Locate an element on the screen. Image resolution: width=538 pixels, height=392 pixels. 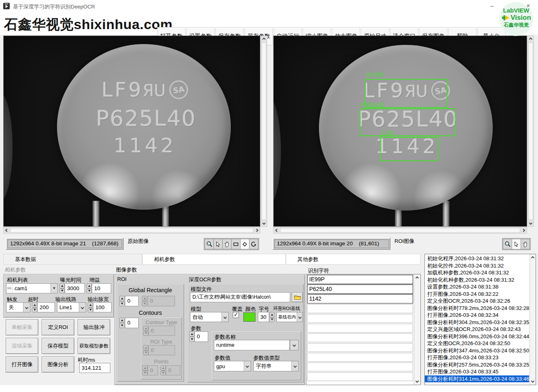
recognized-item: IE99P is located at coordinates (360, 280).